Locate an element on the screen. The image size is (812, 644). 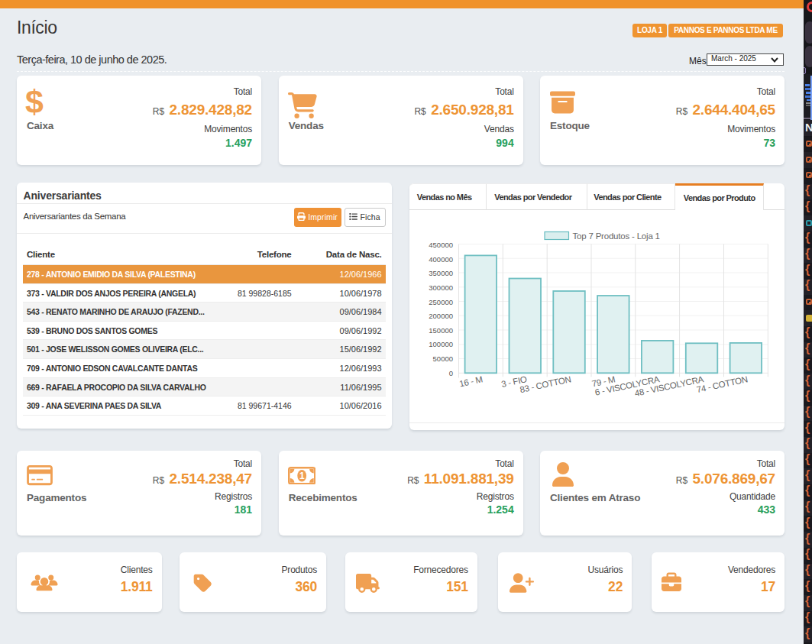
svg-text: 450000 is located at coordinates (442, 244).